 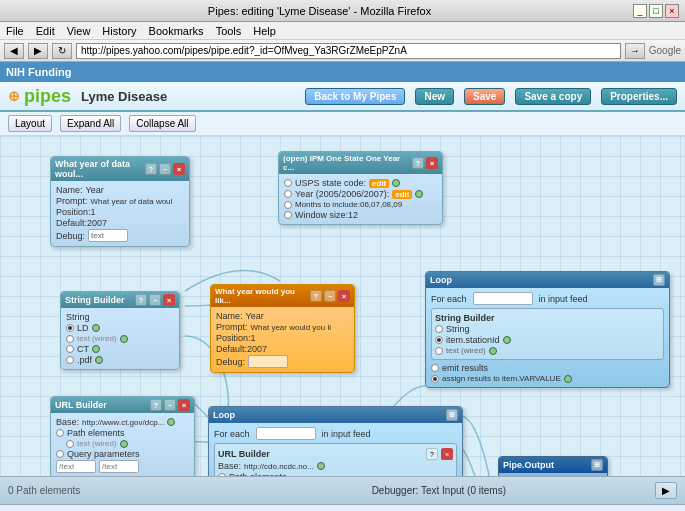 What do you see at coordinates (493, 351) in the screenshot?
I see `loop1-wired-connector` at bounding box center [493, 351].